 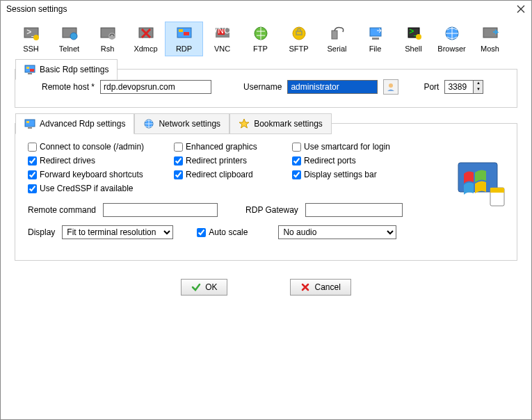 I want to click on rsh-icon, so click(x=108, y=33).